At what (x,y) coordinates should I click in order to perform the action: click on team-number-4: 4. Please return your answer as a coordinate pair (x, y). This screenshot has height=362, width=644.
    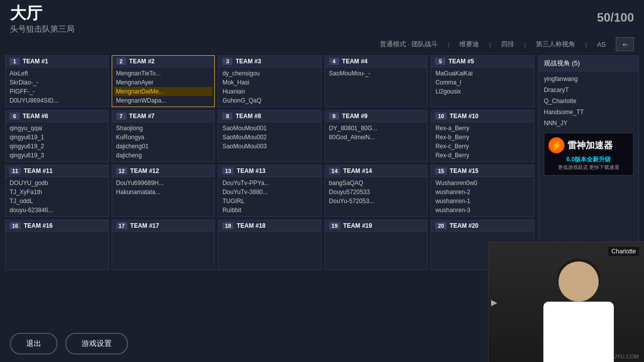
    Looking at the image, I should click on (334, 61).